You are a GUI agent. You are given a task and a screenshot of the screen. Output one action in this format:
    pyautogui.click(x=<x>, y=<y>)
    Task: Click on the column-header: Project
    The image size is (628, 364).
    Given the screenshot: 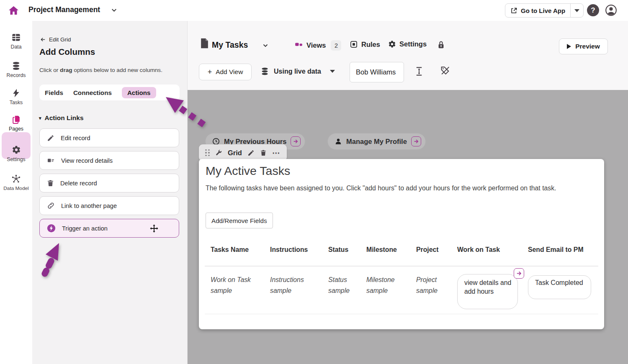 What is the action you would take?
    pyautogui.click(x=437, y=250)
    